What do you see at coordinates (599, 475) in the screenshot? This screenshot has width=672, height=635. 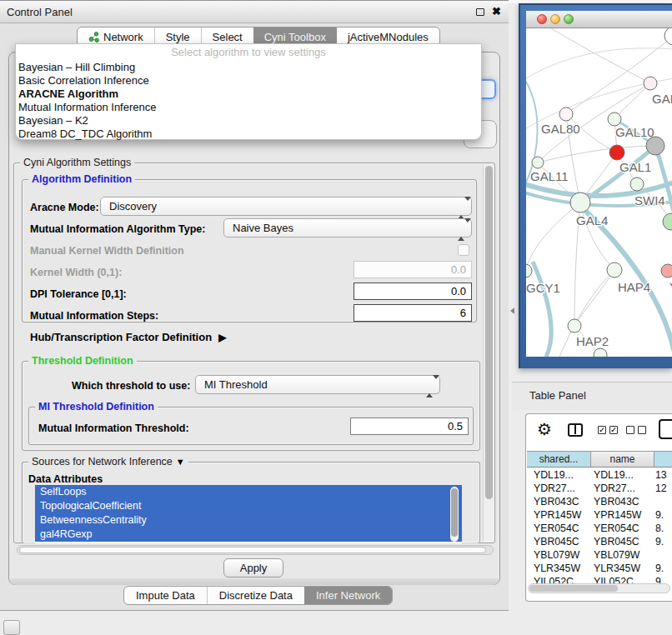 I see `table-row: YDL19...YDL19...13` at bounding box center [599, 475].